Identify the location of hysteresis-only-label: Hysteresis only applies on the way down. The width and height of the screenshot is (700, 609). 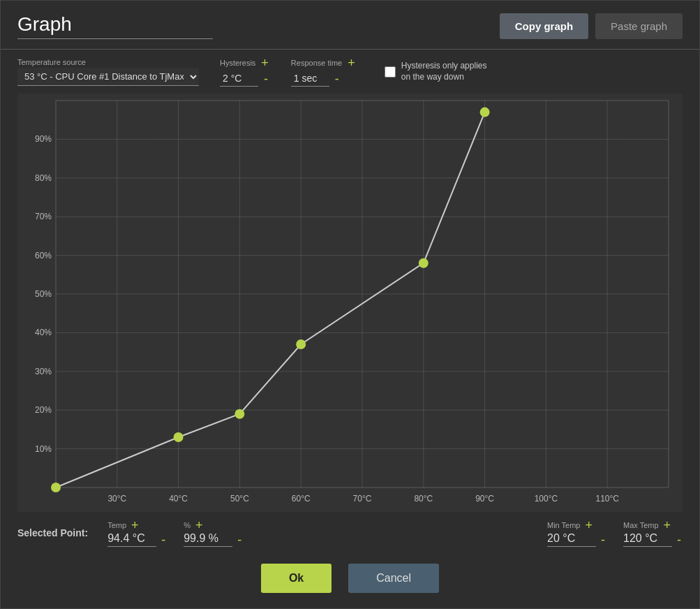
(447, 71).